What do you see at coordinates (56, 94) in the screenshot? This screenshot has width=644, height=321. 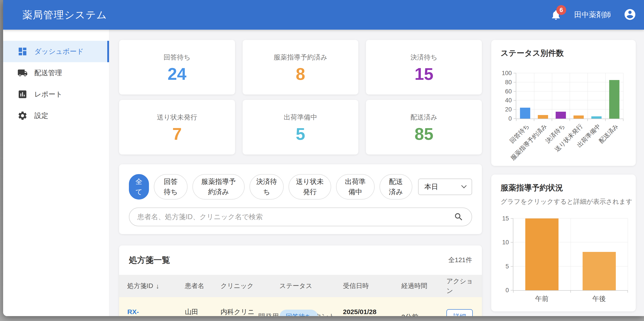 I see `sidebar-item-report: レポート` at bounding box center [56, 94].